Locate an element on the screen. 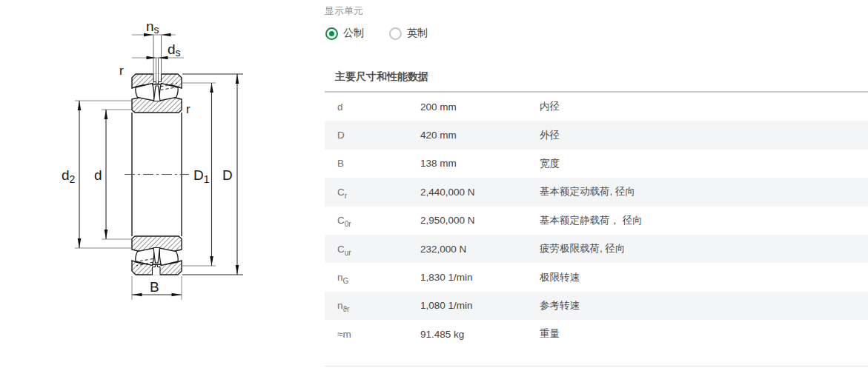  spec-symbol: nG is located at coordinates (372, 277).